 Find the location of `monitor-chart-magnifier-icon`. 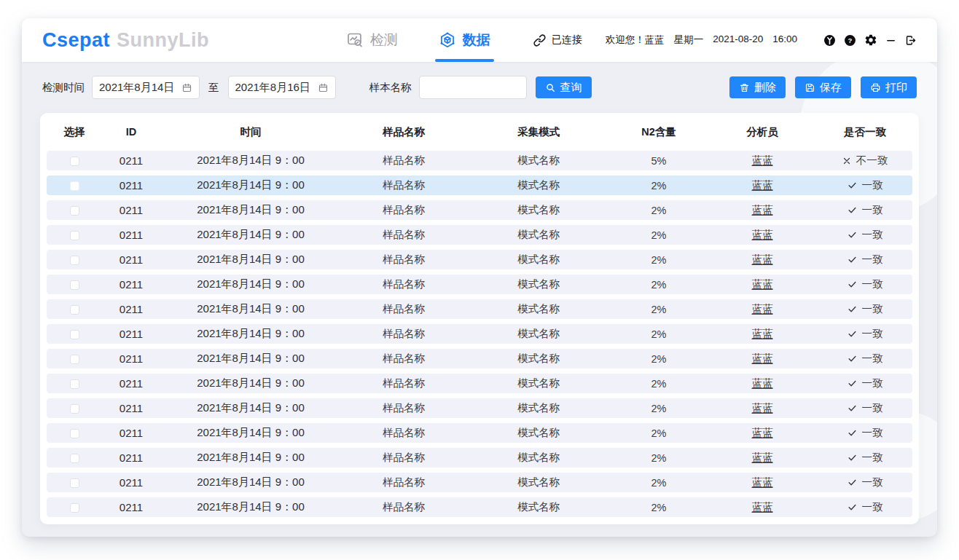

monitor-chart-magnifier-icon is located at coordinates (355, 40).